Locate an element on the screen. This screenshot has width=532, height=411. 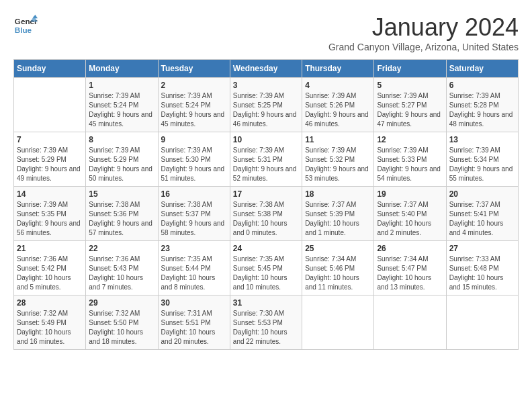
day-number: 7 is located at coordinates (50, 140).